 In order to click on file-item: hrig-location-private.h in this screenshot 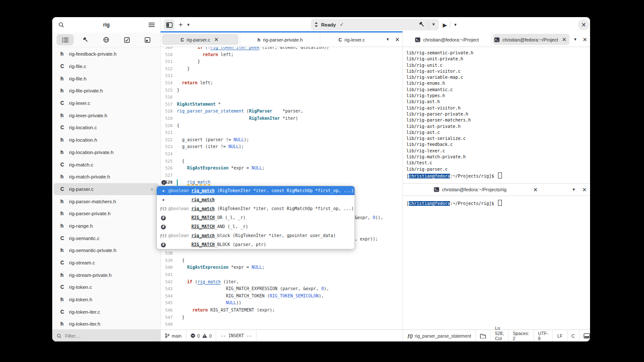, I will do `click(106, 152)`.